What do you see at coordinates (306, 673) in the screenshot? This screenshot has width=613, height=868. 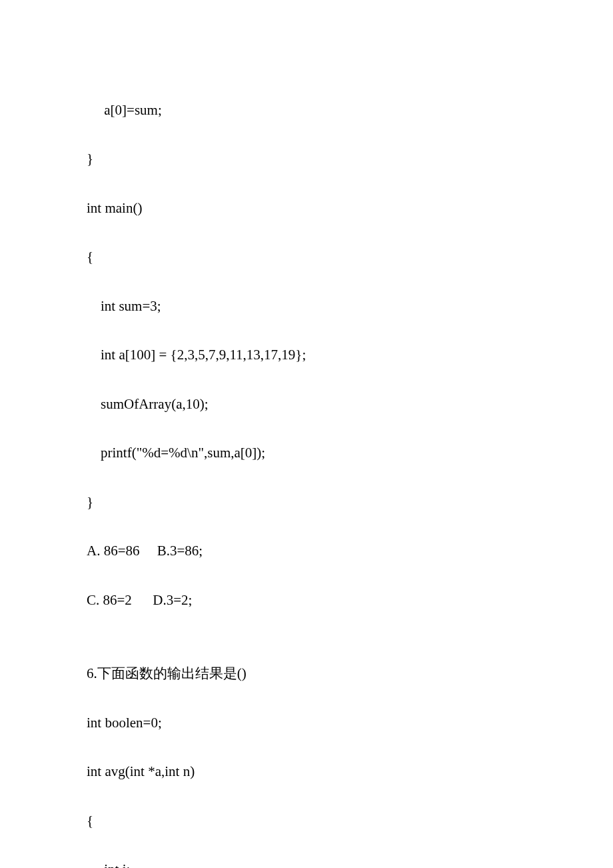 I see `question-heading: 6.下面函数的输出结果是()` at bounding box center [306, 673].